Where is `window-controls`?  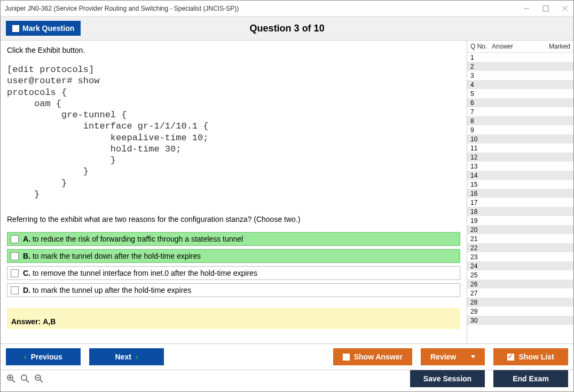 window-controls is located at coordinates (546, 9).